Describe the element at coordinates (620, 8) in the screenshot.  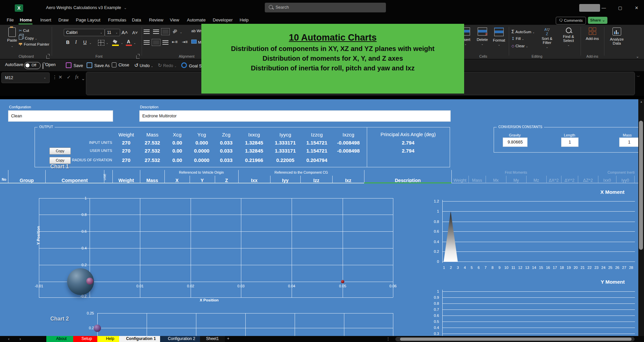
I see `maximize-button: ▢` at that location.